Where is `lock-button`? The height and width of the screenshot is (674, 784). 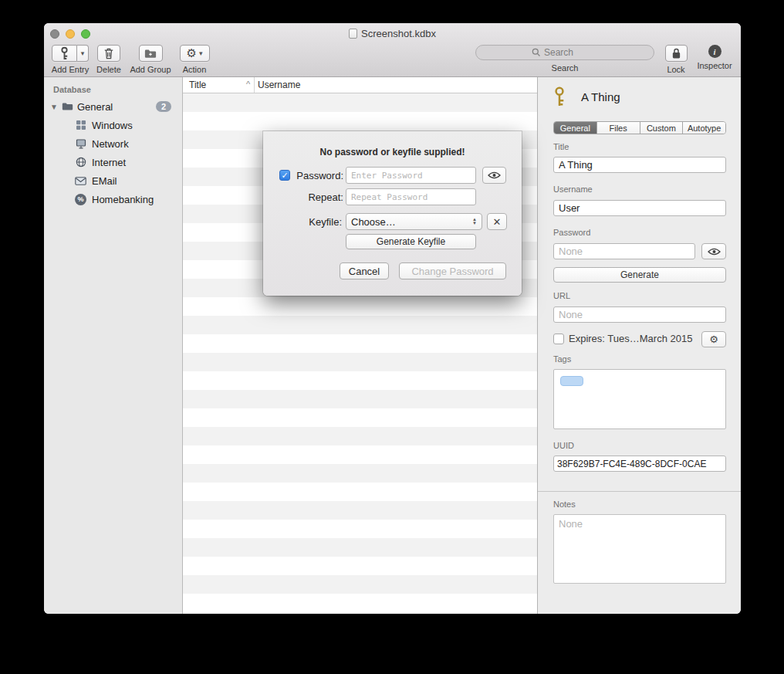
lock-button is located at coordinates (676, 53).